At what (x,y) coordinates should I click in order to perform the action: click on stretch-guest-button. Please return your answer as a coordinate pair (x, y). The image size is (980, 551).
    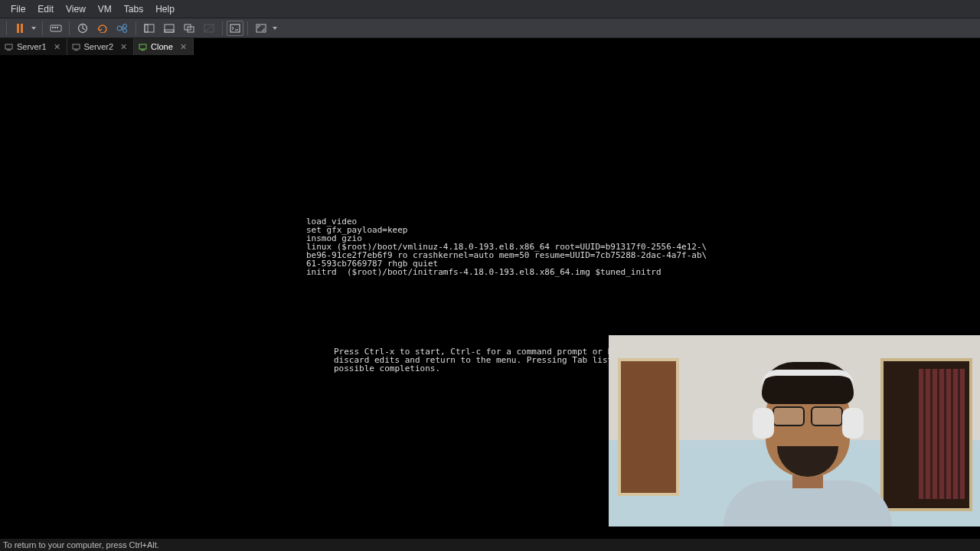
    Looking at the image, I should click on (189, 28).